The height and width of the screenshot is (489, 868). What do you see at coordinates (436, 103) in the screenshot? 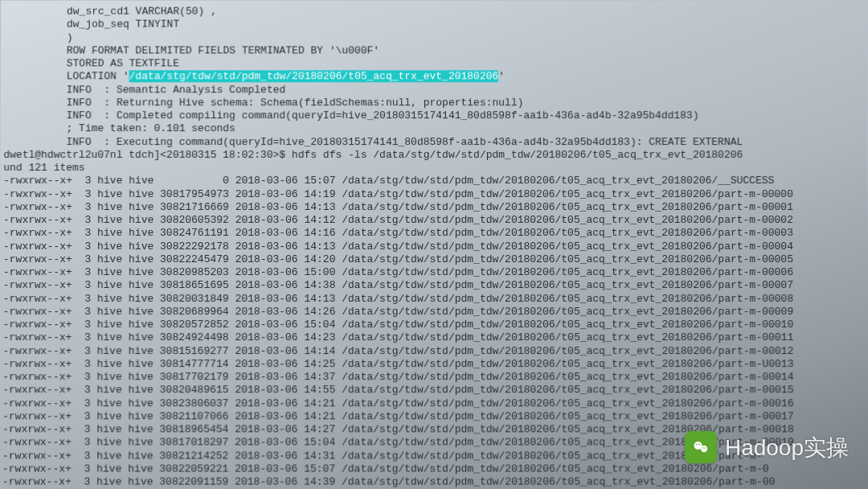
I see `hive-info-line: INFO : Returning Hive schema: Schema(fie…` at bounding box center [436, 103].